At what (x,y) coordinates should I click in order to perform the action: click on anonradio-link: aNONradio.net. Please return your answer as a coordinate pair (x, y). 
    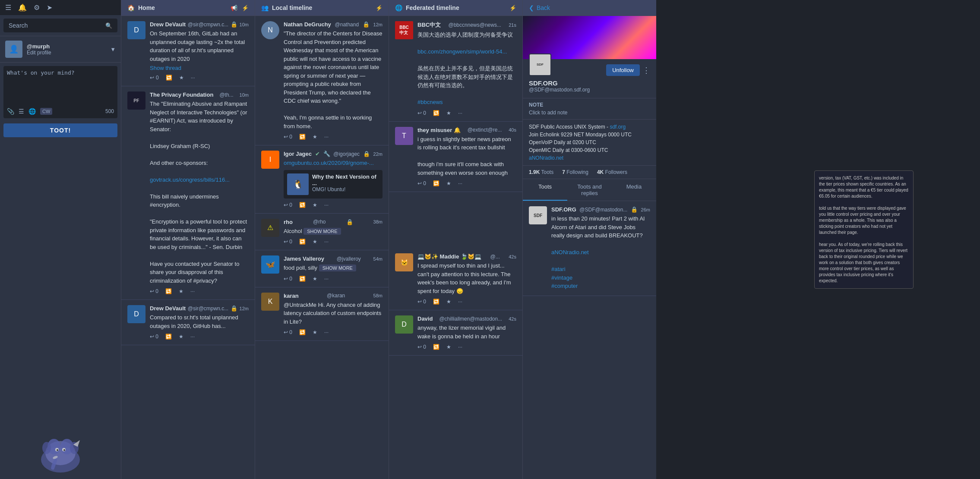
    Looking at the image, I should click on (546, 158).